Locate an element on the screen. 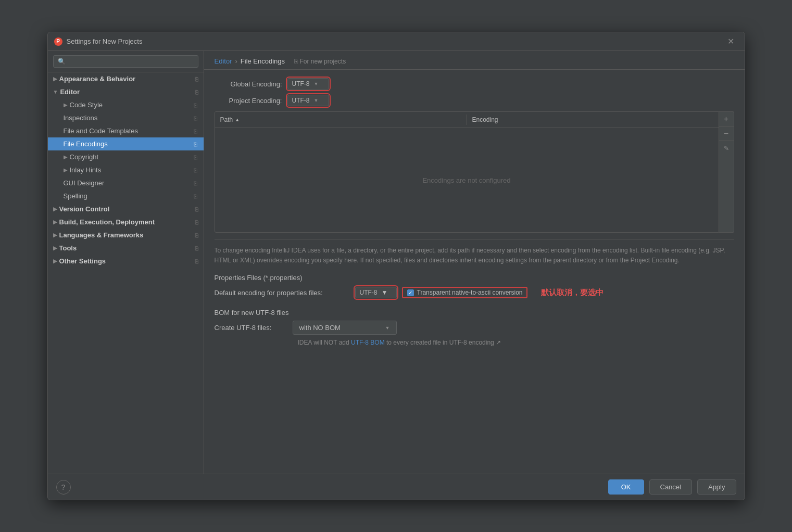  bom-dropdown: with NO BOM ▼ is located at coordinates (345, 328).